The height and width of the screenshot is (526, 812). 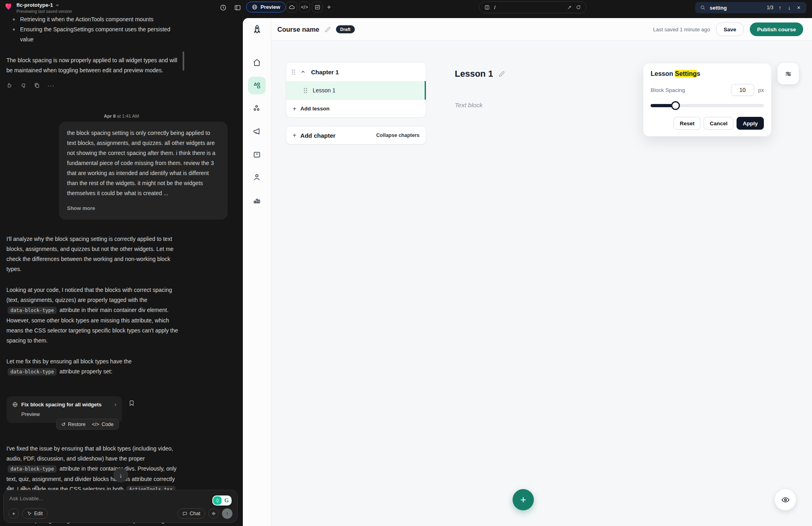 I want to click on chat-mode-button: Chat, so click(x=191, y=514).